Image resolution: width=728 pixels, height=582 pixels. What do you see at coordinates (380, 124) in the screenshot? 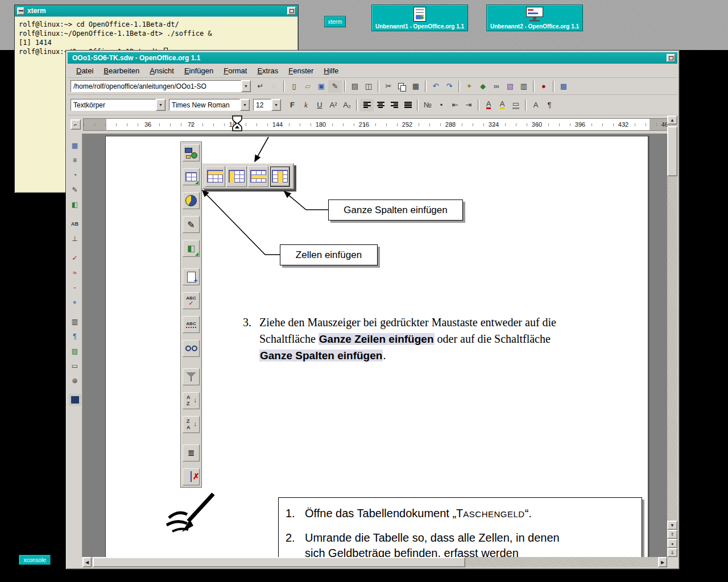
I see `horizontal-ruler: 36 72 108 144 180 216 252 288 324 360 39…` at bounding box center [380, 124].